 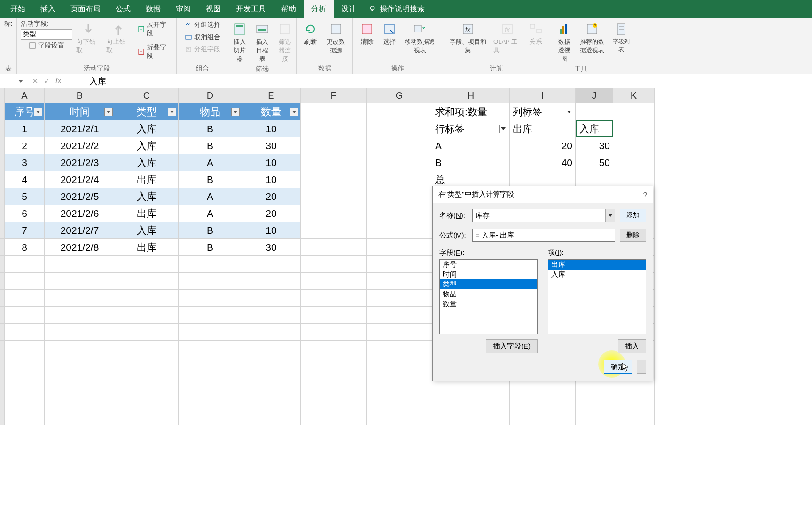 I want to click on tab-data: 数据, so click(x=153, y=9).